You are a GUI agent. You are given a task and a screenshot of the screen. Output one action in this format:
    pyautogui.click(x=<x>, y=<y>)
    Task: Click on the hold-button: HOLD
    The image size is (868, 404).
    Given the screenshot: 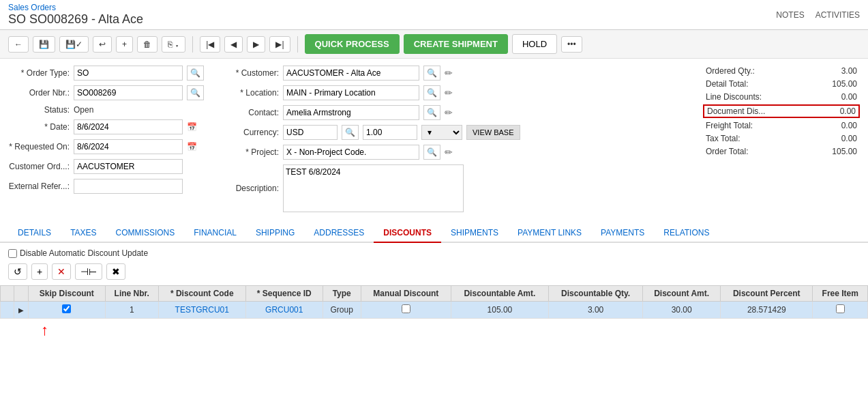 What is the action you would take?
    pyautogui.click(x=535, y=44)
    